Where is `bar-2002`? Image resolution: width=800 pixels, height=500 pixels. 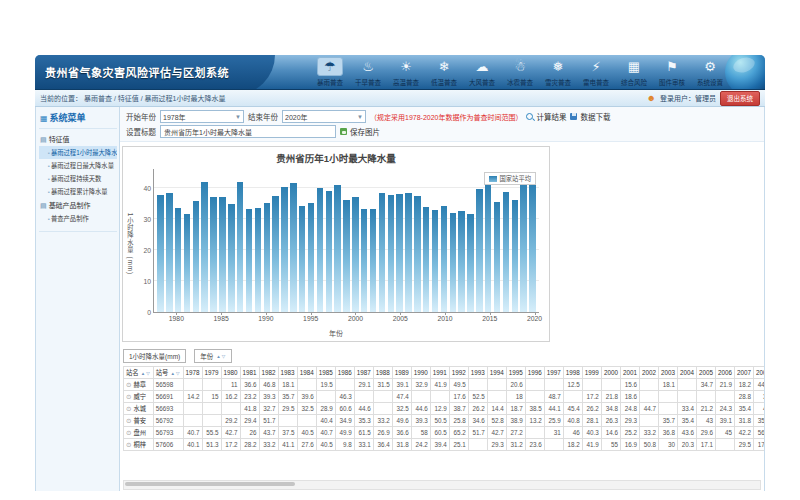 bar-2002 is located at coordinates (373, 260).